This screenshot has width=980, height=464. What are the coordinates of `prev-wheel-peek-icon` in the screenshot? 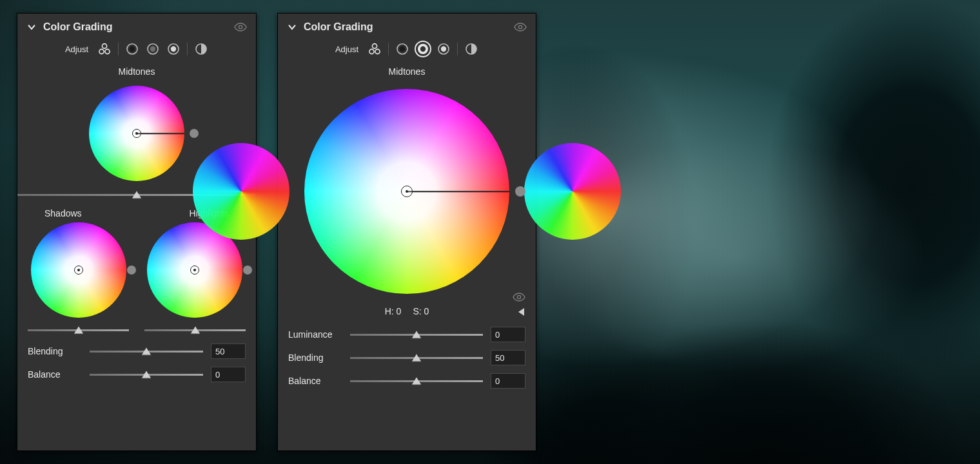 It's located at (241, 191).